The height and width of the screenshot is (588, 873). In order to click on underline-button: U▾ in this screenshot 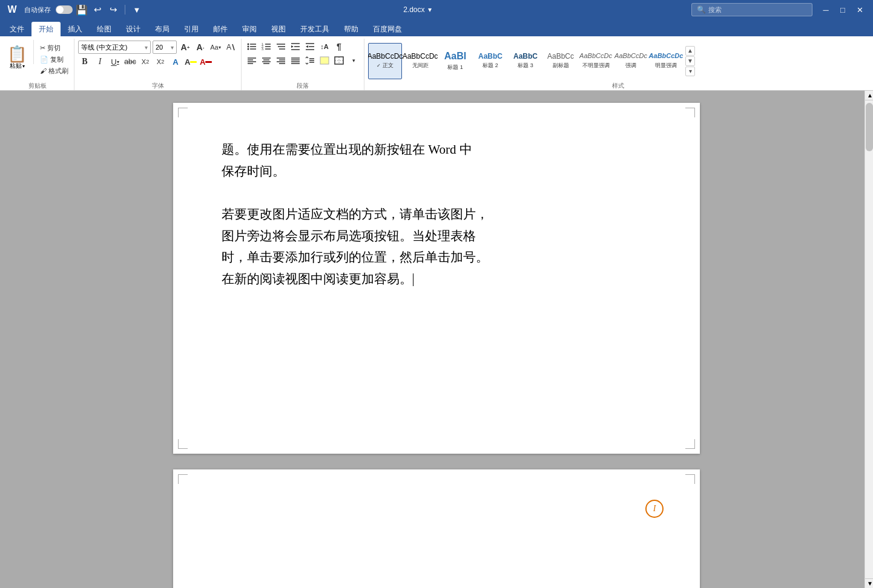, I will do `click(115, 62)`.